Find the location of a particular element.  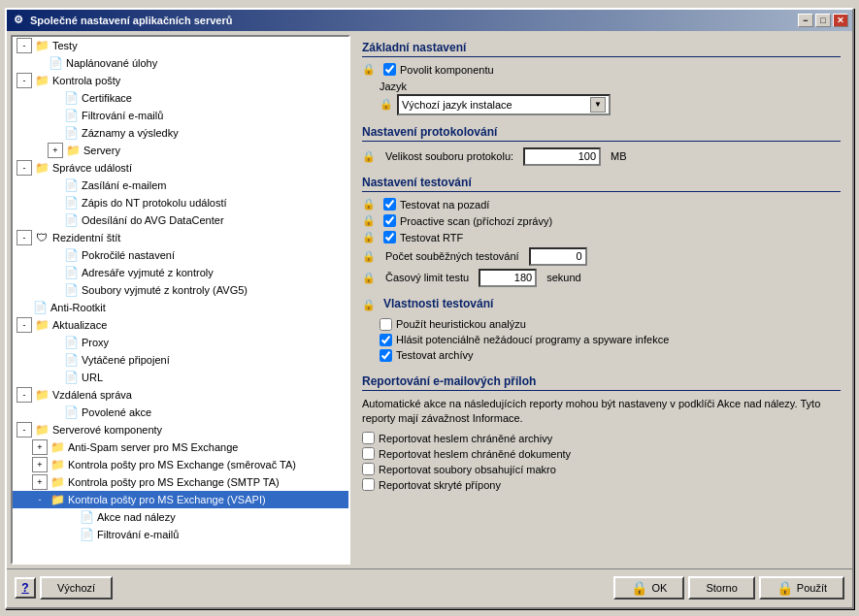

default-button: Výchozí is located at coordinates (76, 588).